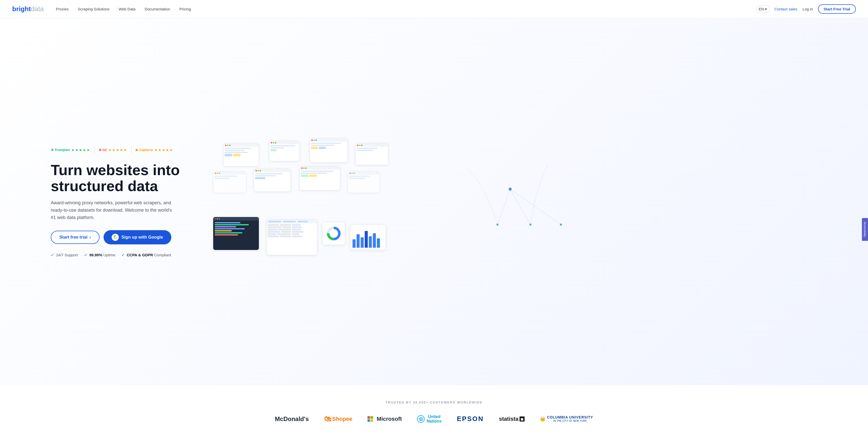  What do you see at coordinates (406, 9) in the screenshot?
I see `nav-links: Proxies Scraping Solutions Web Data Docu…` at bounding box center [406, 9].